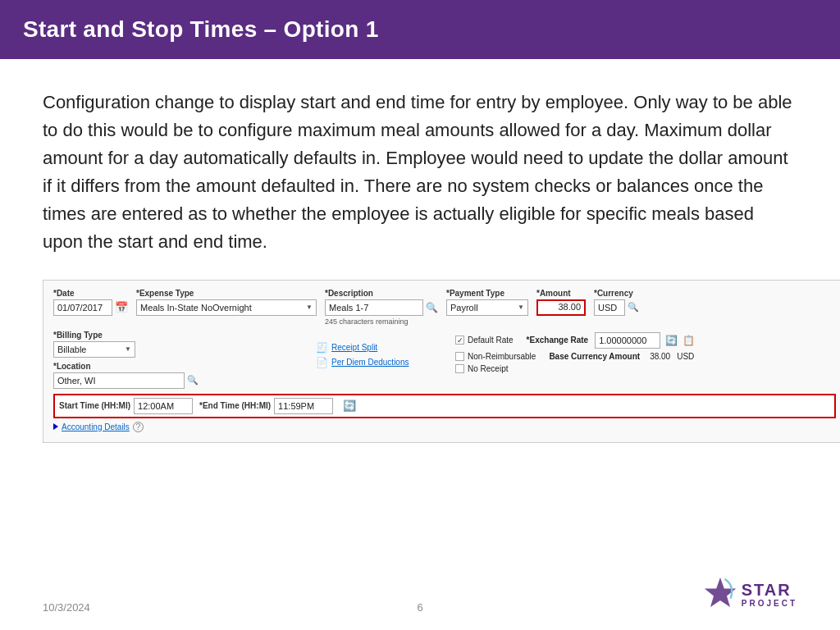 This screenshot has width=840, height=630. I want to click on logo-project-label: PROJECT, so click(769, 604).